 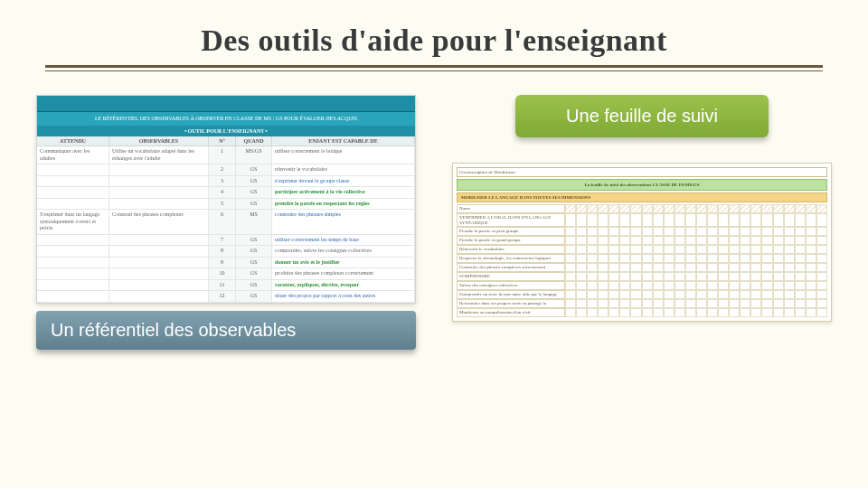 I want to click on sheet-row-label: Construire des phrases complexes correct…, so click(x=511, y=267).